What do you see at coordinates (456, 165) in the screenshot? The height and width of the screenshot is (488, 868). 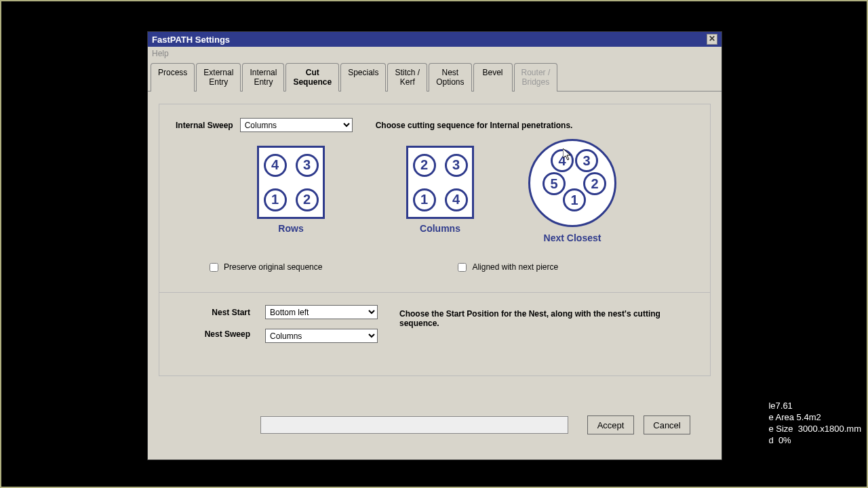 I see `diagram-cols-cell: 3` at bounding box center [456, 165].